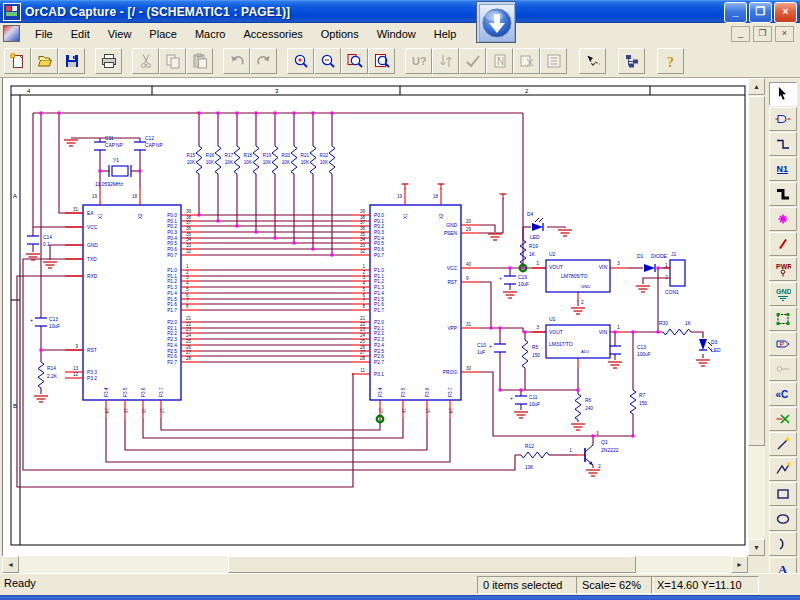  What do you see at coordinates (108, 61) in the screenshot?
I see `print-button` at bounding box center [108, 61].